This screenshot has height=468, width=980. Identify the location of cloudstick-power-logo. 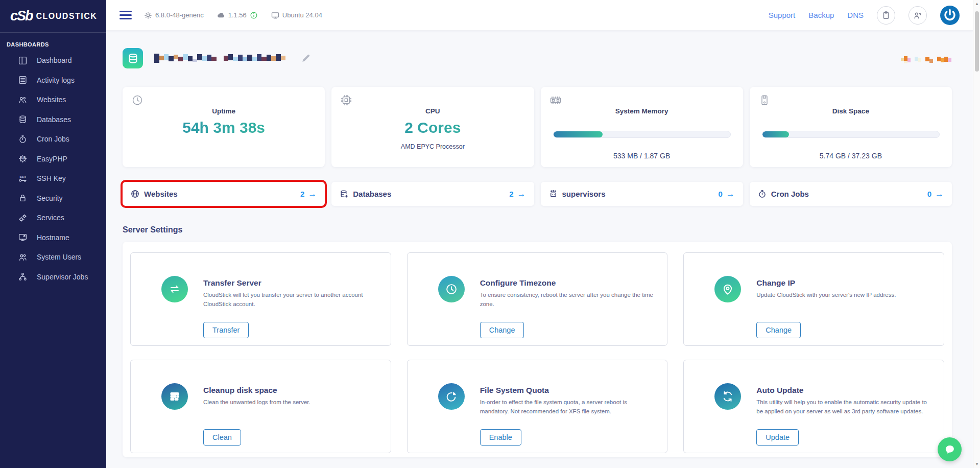
(950, 15).